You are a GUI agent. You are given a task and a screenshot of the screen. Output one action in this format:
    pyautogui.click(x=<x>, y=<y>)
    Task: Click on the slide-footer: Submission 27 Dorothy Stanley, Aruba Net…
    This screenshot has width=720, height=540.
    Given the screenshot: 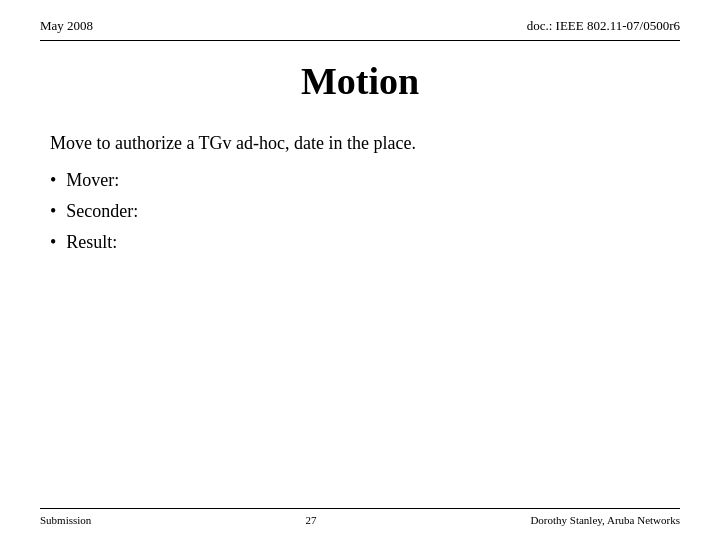 What is the action you would take?
    pyautogui.click(x=360, y=517)
    